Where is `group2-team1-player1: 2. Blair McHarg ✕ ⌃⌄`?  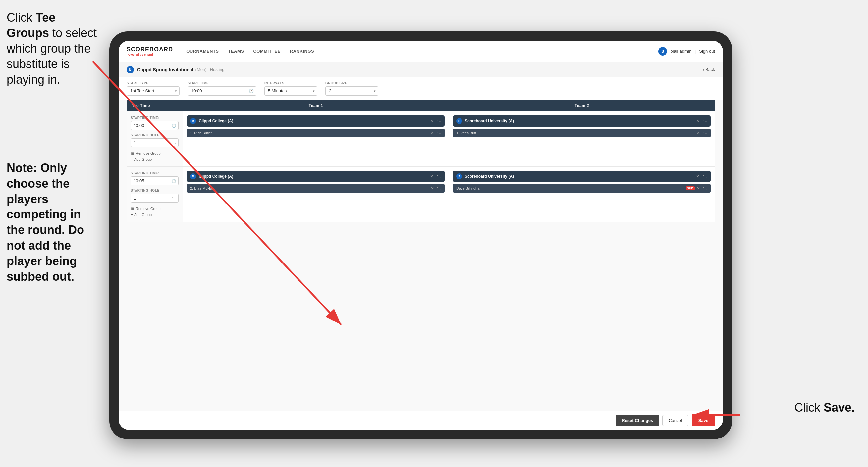
group2-team1-player1: 2. Blair McHarg ✕ ⌃⌄ is located at coordinates (316, 188).